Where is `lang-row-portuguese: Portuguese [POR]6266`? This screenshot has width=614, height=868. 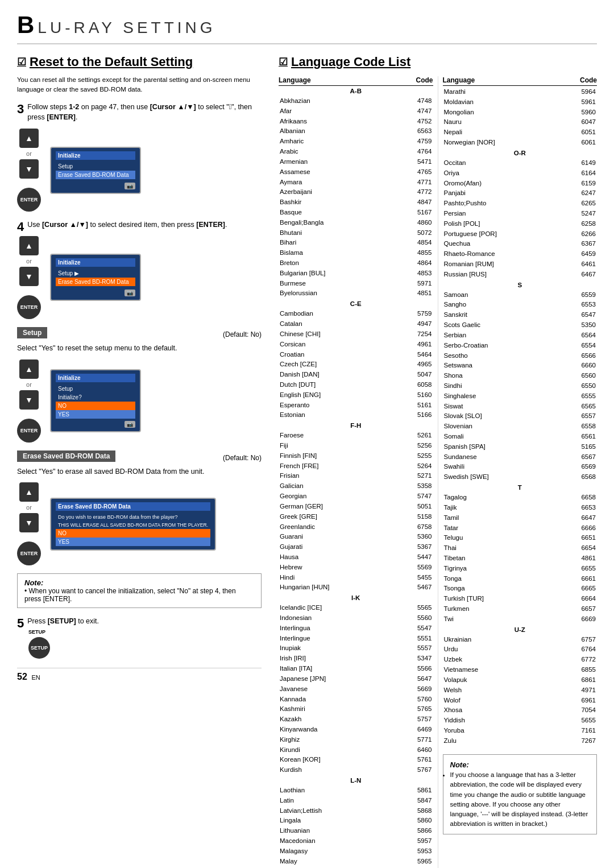 lang-row-portuguese: Portuguese [POR]6266 is located at coordinates (520, 234).